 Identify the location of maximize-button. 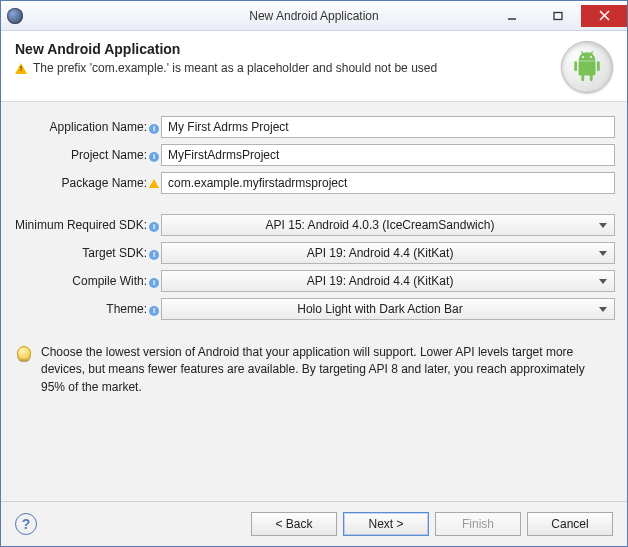
(558, 16).